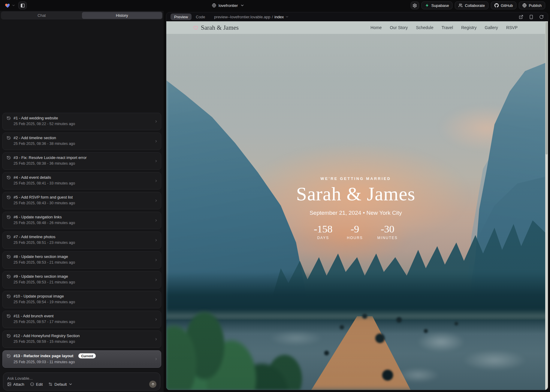 The image size is (550, 392). What do you see at coordinates (82, 359) in the screenshot?
I see `history-item: #13 - Refactor index page layout Current…` at bounding box center [82, 359].